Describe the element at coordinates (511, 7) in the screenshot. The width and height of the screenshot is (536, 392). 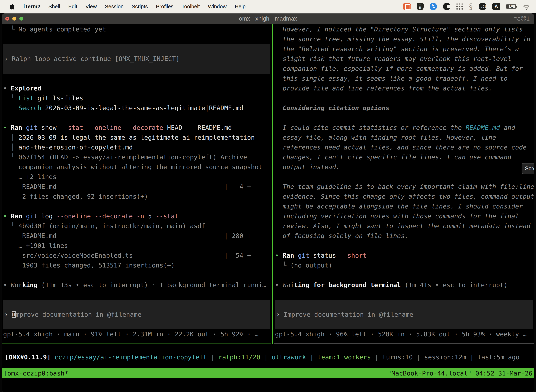
I see `battery-charging-icon: ↯` at that location.